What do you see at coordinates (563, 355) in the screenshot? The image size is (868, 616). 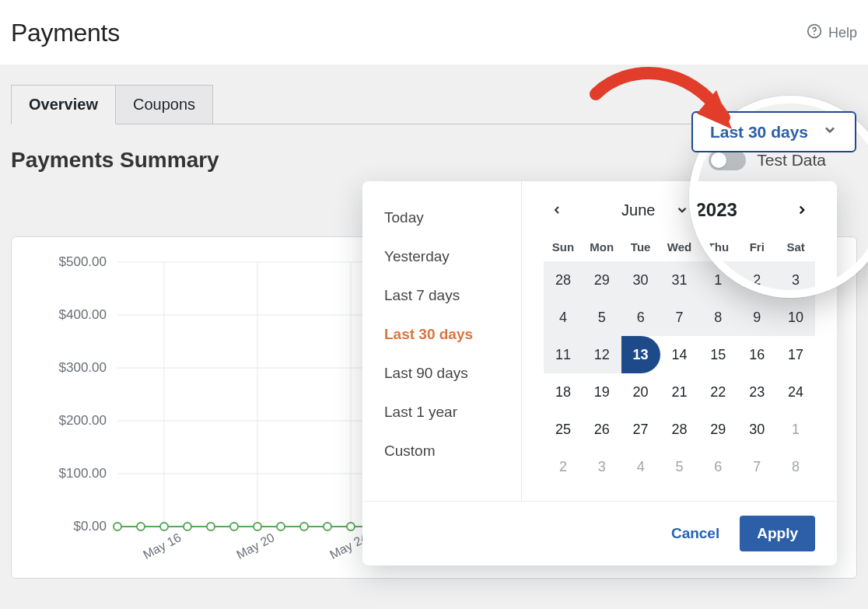 I see `calendar-day: 11` at bounding box center [563, 355].